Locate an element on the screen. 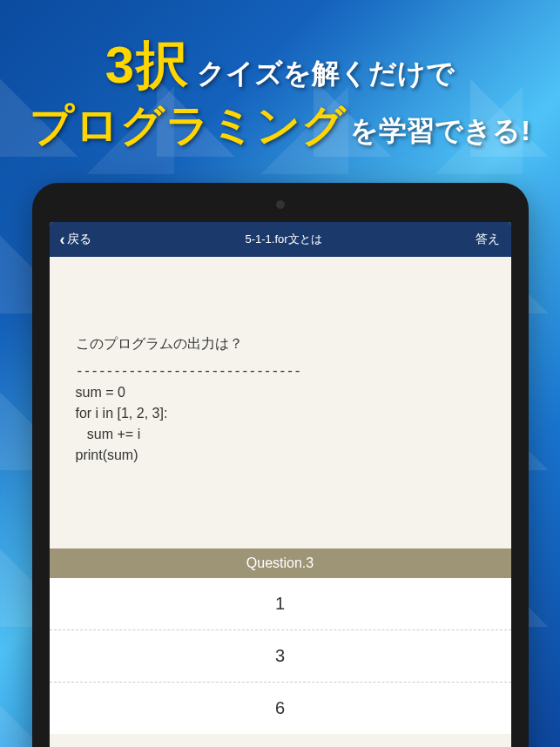 Image resolution: width=560 pixels, height=747 pixels. headline-text-1: クイズを解くだけで is located at coordinates (326, 74).